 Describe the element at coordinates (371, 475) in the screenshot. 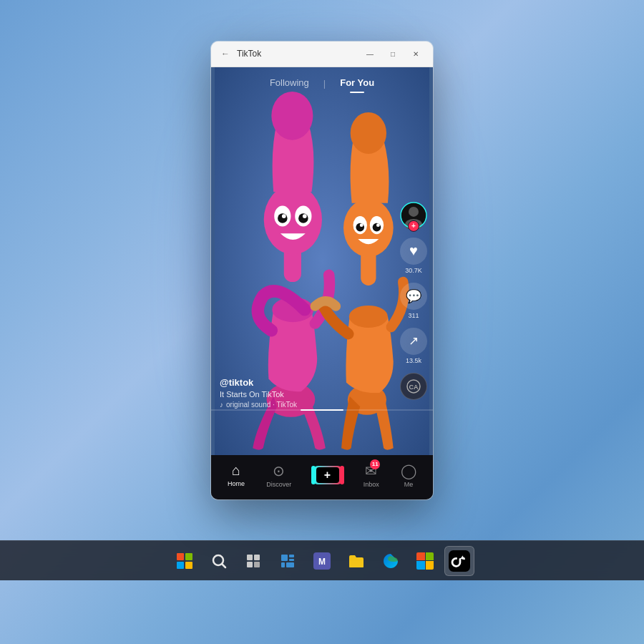

I see `nav-inbox: ✉ 11 Inbox` at that location.